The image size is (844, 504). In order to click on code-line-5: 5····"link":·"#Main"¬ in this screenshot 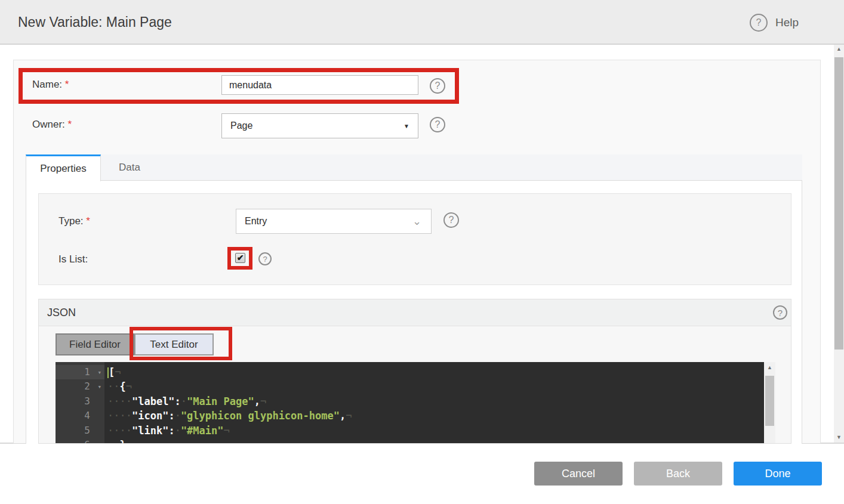, I will do `click(409, 431)`.